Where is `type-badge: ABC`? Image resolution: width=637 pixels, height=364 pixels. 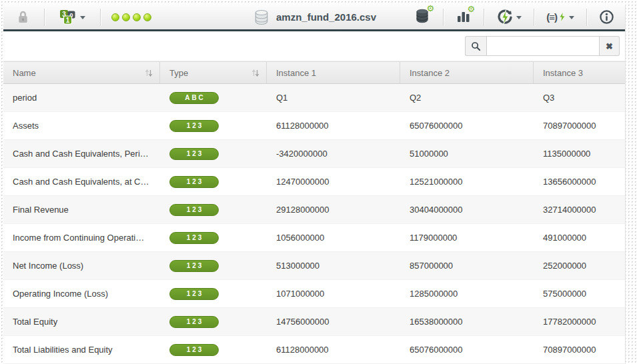
type-badge: ABC is located at coordinates (194, 98).